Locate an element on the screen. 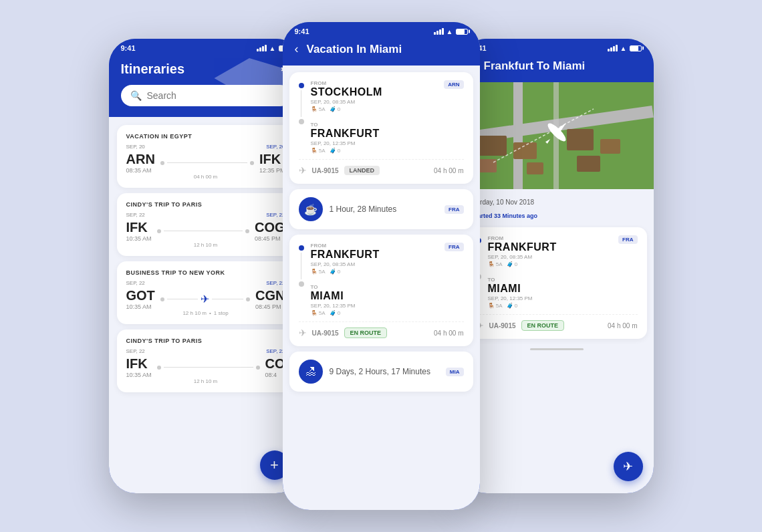  phone3-to-label: To is located at coordinates (563, 279).